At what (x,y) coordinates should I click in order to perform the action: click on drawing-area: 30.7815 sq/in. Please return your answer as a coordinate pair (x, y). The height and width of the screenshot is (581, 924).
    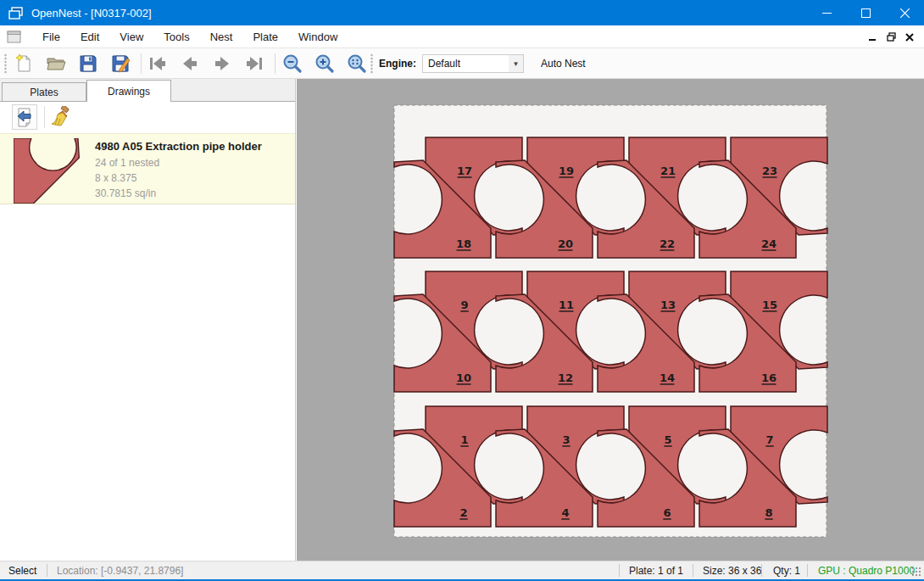
    Looking at the image, I should click on (125, 193).